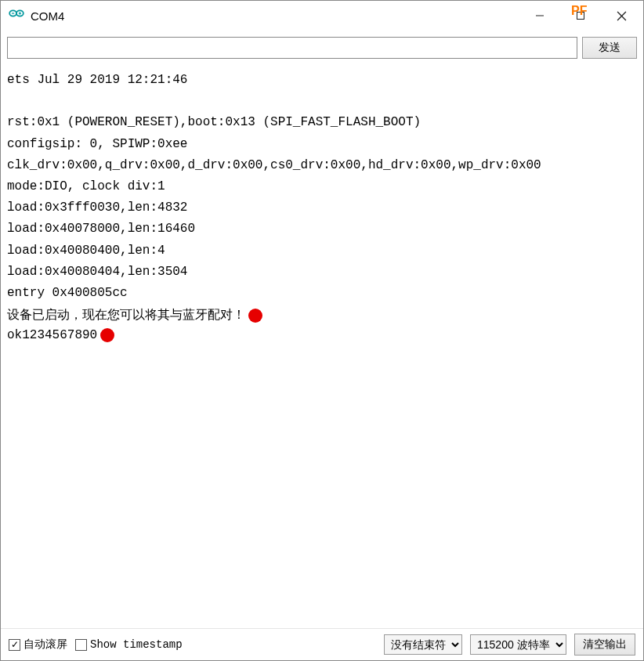  I want to click on titlebar: COM4 PF, so click(322, 16).